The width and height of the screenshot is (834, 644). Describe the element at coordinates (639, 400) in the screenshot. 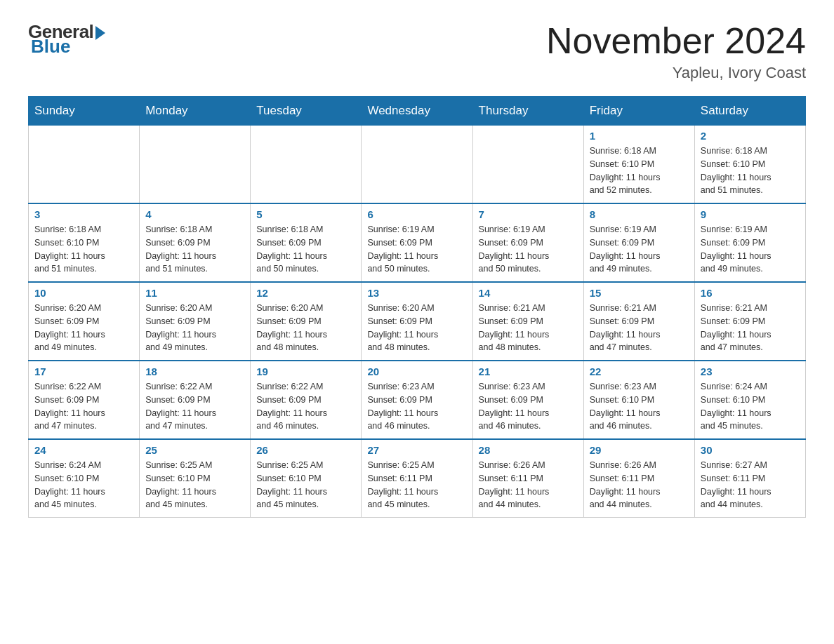

I see `calendar-cell: 22Sunrise: 6:23 AMSunset: 6:10 PMDayligh…` at that location.